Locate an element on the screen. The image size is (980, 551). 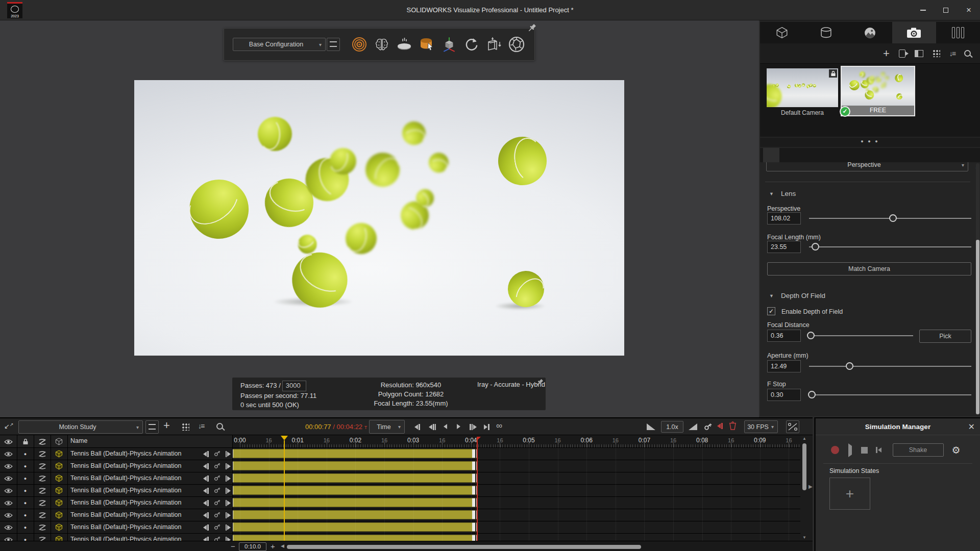
autokey-icon is located at coordinates (708, 428).